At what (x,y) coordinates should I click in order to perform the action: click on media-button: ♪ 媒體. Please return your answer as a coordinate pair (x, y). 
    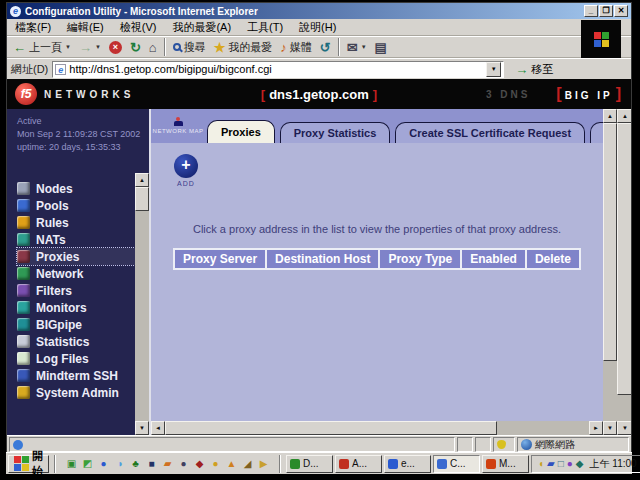
    Looking at the image, I should click on (296, 47).